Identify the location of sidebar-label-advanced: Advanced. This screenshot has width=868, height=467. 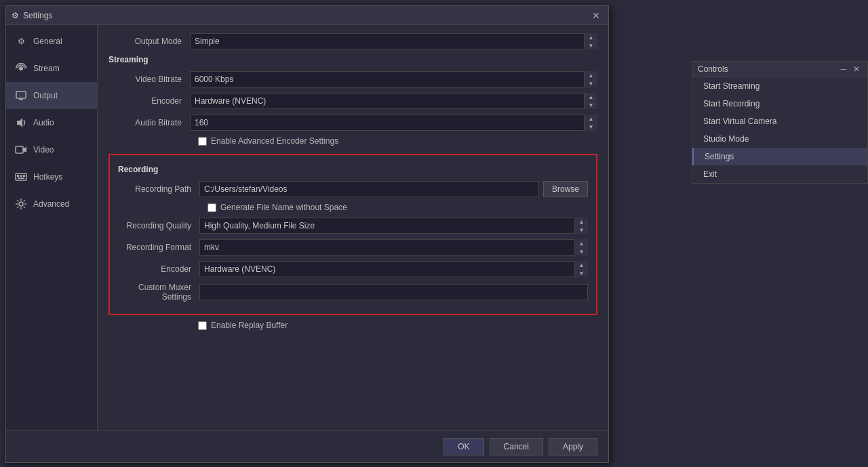
(52, 204).